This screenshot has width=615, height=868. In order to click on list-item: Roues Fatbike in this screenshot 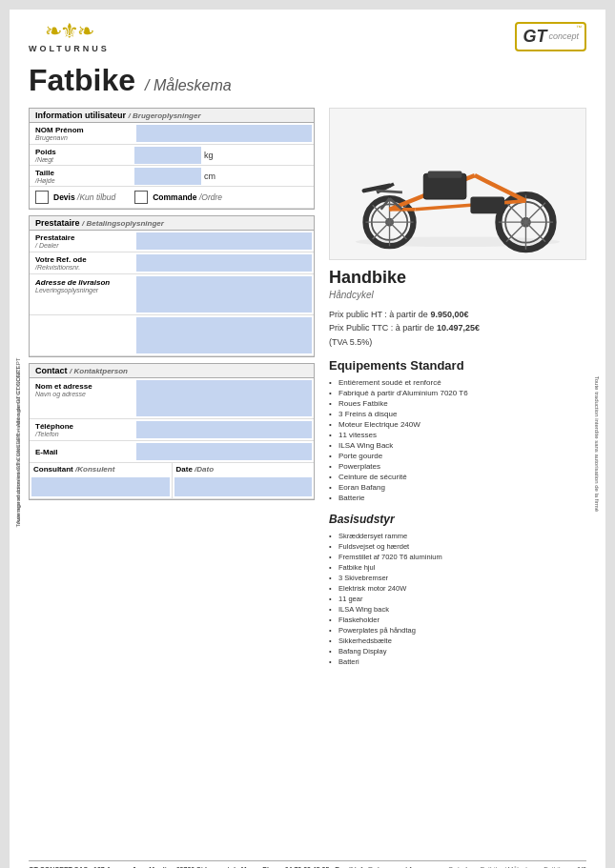, I will do `click(458, 404)`.